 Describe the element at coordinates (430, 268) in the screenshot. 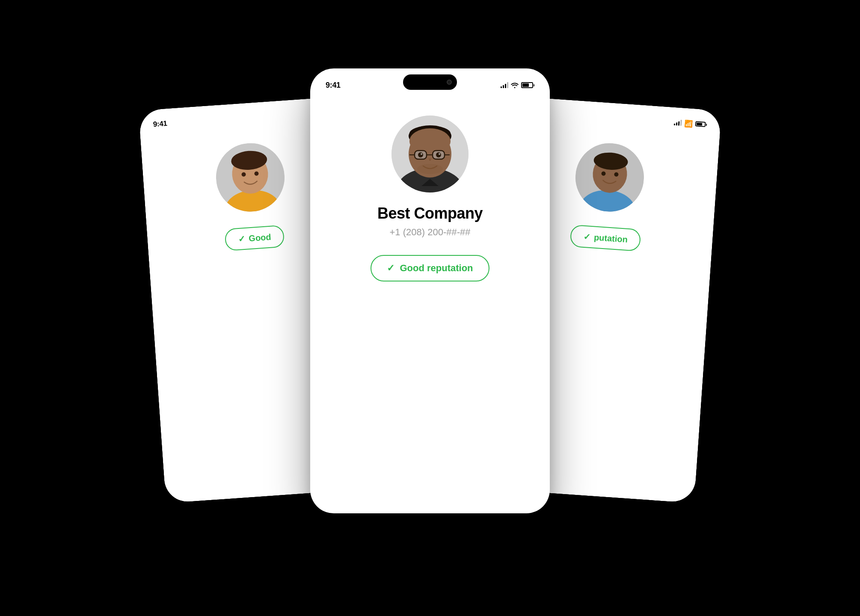

I see `reputation-badge-center: ✓ Good reputation` at that location.